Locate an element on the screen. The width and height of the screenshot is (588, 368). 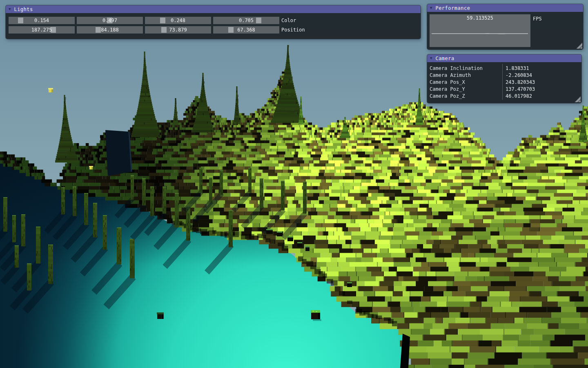
light-position-slider-2: 84.188 is located at coordinates (110, 30).